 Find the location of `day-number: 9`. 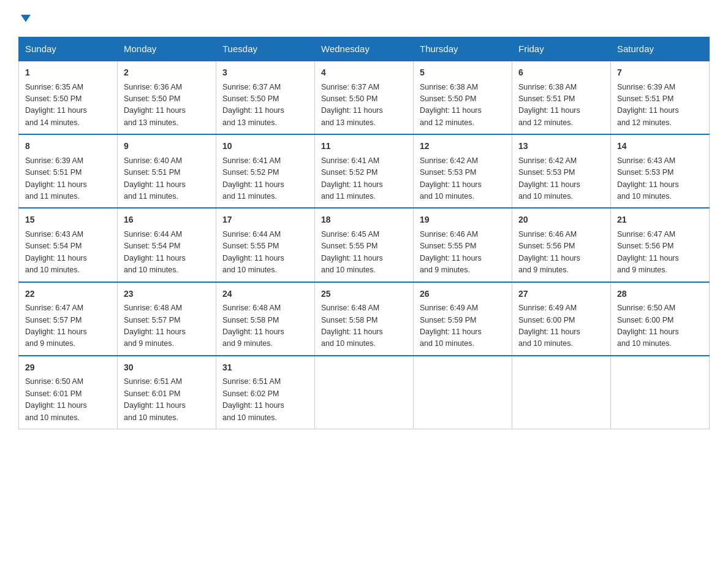

day-number: 9 is located at coordinates (167, 147).